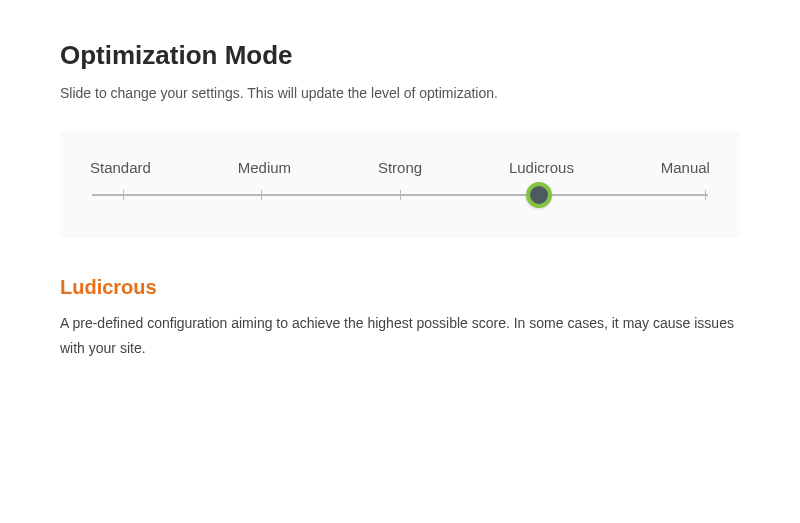 Image resolution: width=800 pixels, height=523 pixels. What do you see at coordinates (400, 168) in the screenshot?
I see `slider-option-strong: Strong` at bounding box center [400, 168].